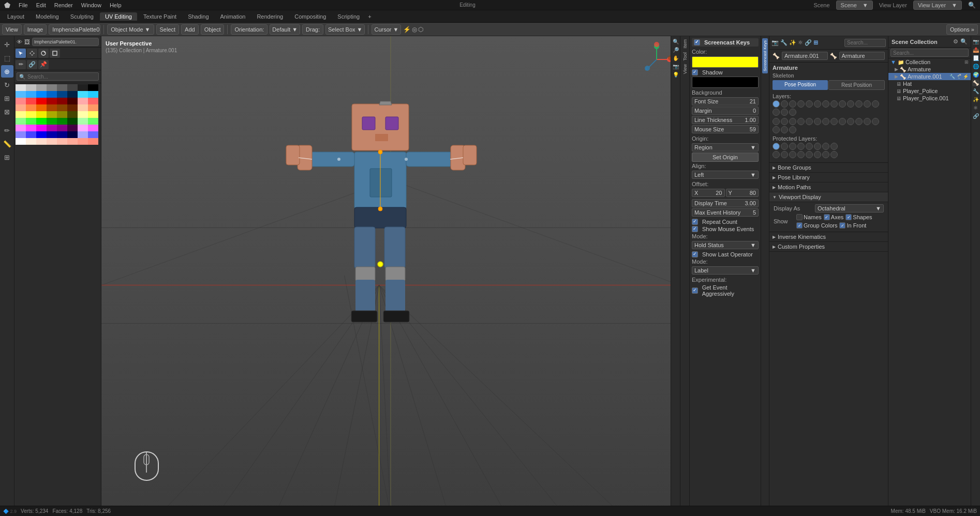  Describe the element at coordinates (775, 42) in the screenshot. I see `prop-object-icon: 📷` at that location.